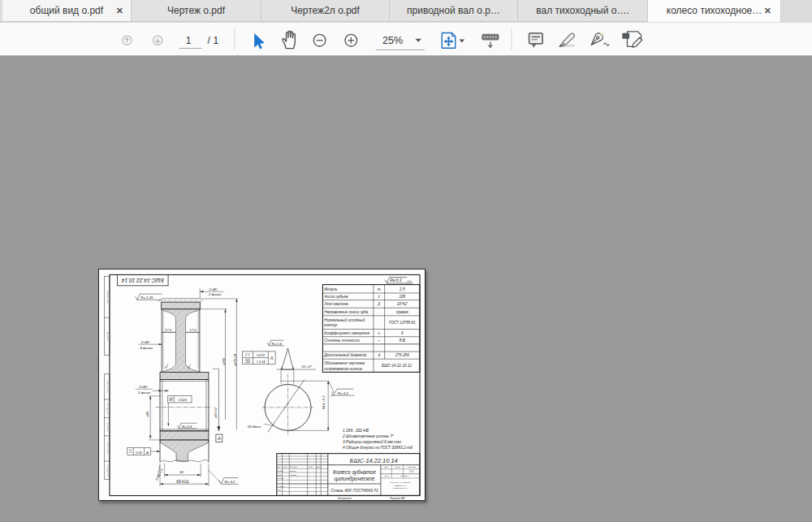 Image resolution: width=812 pixels, height=522 pixels. What do you see at coordinates (278, 344) in the screenshot?
I see `svg-text: Ra 1.6` at bounding box center [278, 344].